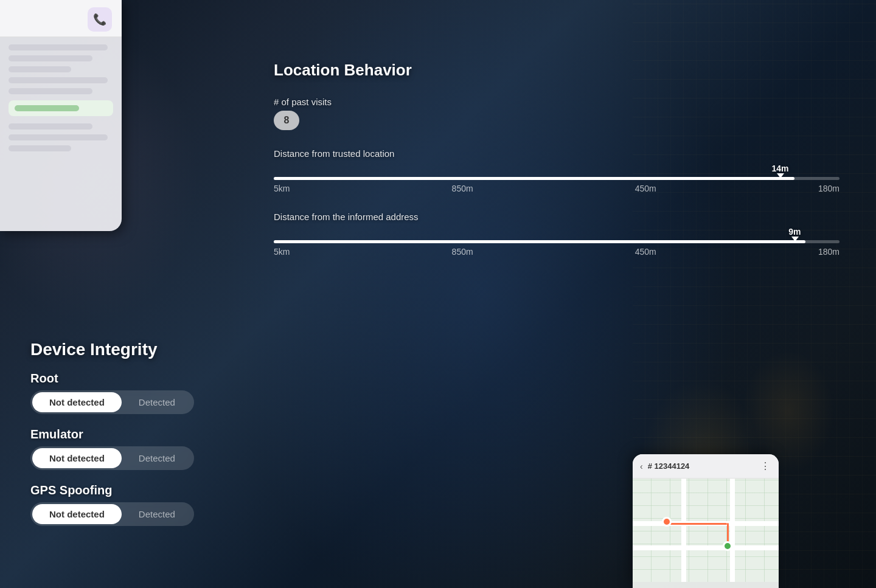  Describe the element at coordinates (61, 100) in the screenshot. I see `phone-left-content` at that location.